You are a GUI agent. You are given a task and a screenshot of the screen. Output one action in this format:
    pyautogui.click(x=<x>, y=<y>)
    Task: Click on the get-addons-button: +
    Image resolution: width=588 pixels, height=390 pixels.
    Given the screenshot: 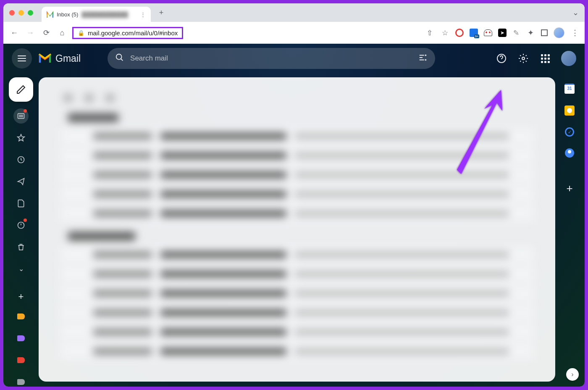 What is the action you would take?
    pyautogui.click(x=570, y=188)
    